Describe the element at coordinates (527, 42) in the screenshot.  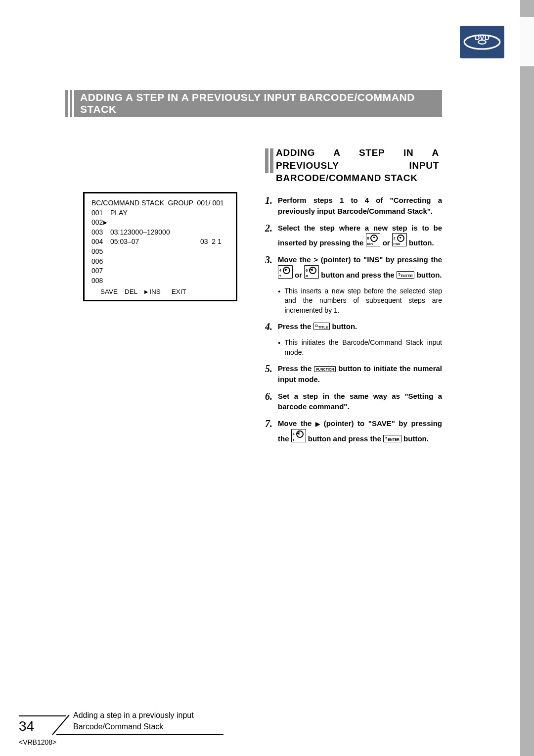
I see `side-stripe-notch` at that location.